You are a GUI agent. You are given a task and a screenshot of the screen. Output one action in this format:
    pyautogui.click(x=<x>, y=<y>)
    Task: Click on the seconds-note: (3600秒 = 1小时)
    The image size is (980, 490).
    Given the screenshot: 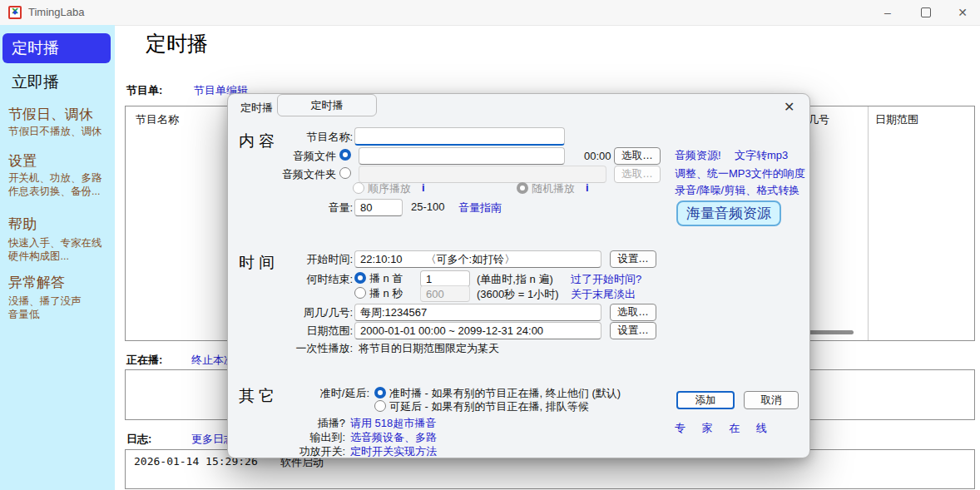 What is the action you would take?
    pyautogui.click(x=517, y=294)
    